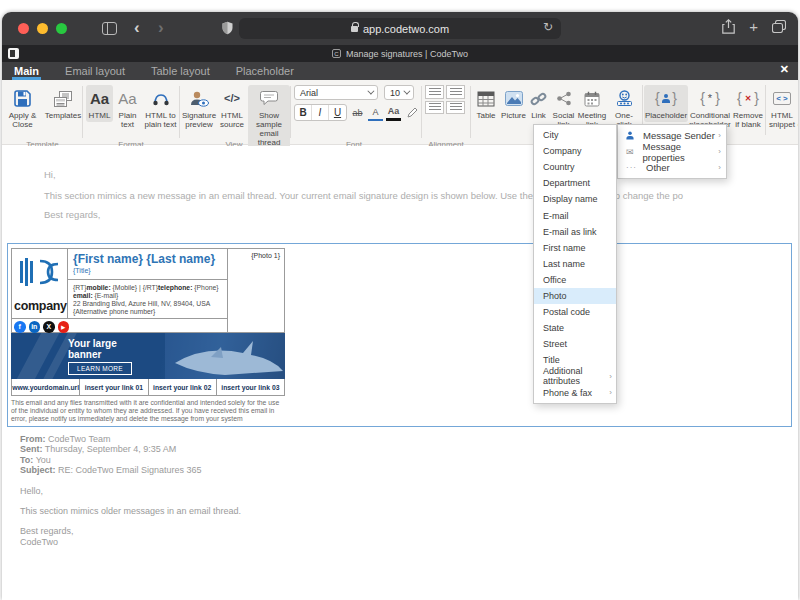 The height and width of the screenshot is (600, 800). I want to click on insert-picture-button: Picture, so click(514, 104).